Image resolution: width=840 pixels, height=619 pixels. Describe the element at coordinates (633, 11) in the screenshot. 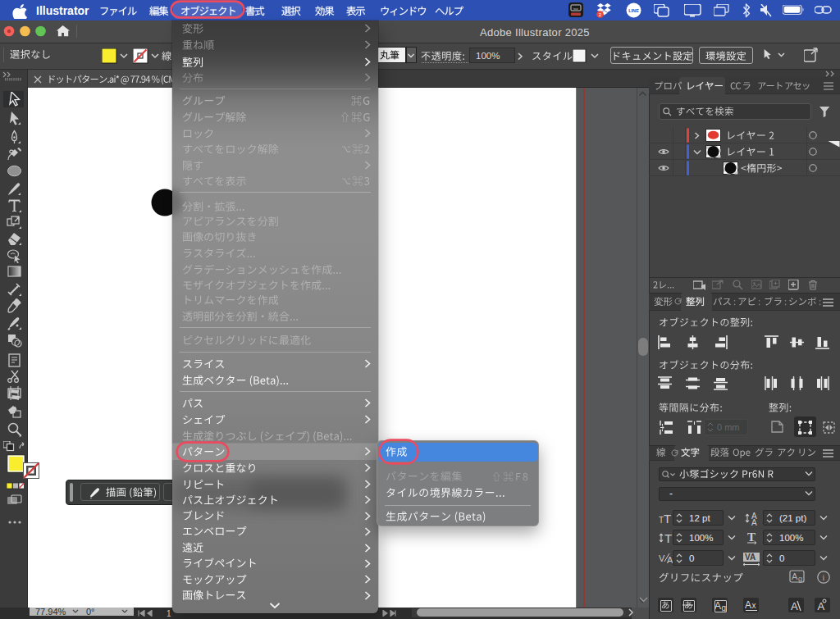

I see `svg-text: LINE` at that location.